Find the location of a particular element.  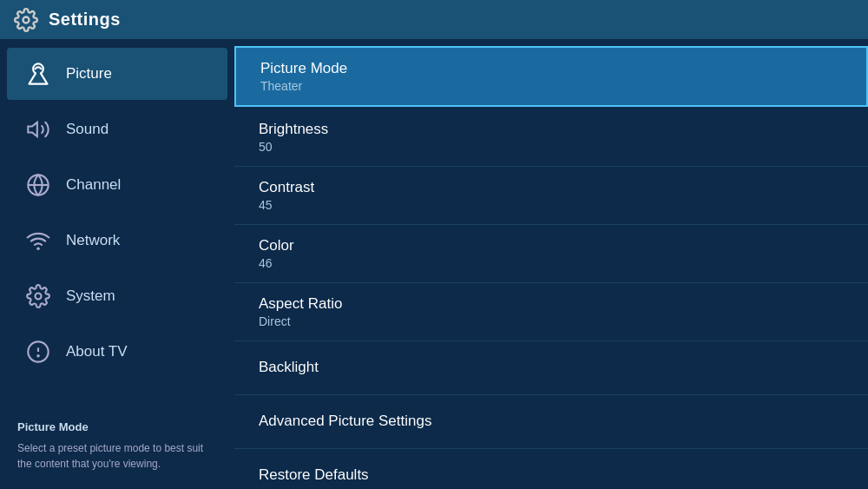

menu-item-color: Color 46 is located at coordinates (551, 254).